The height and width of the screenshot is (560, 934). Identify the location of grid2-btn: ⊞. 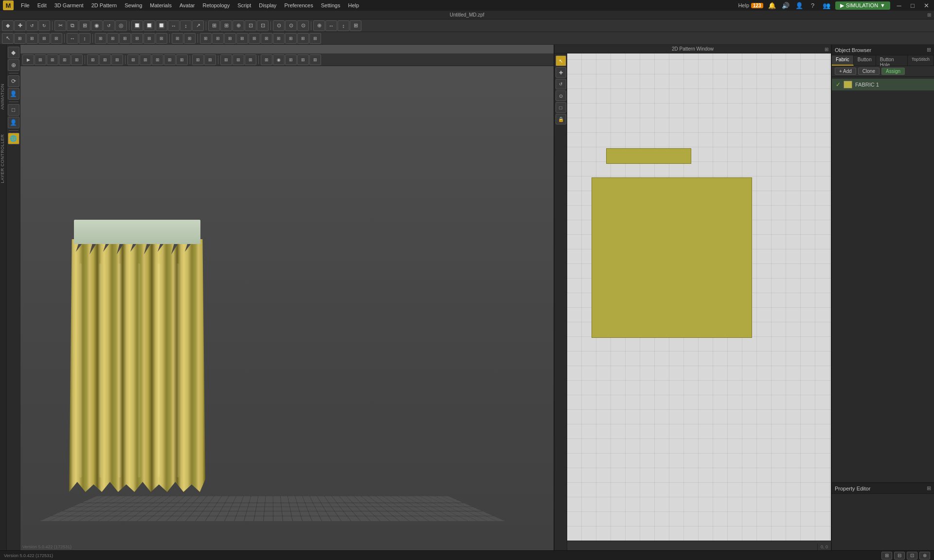
(226, 26).